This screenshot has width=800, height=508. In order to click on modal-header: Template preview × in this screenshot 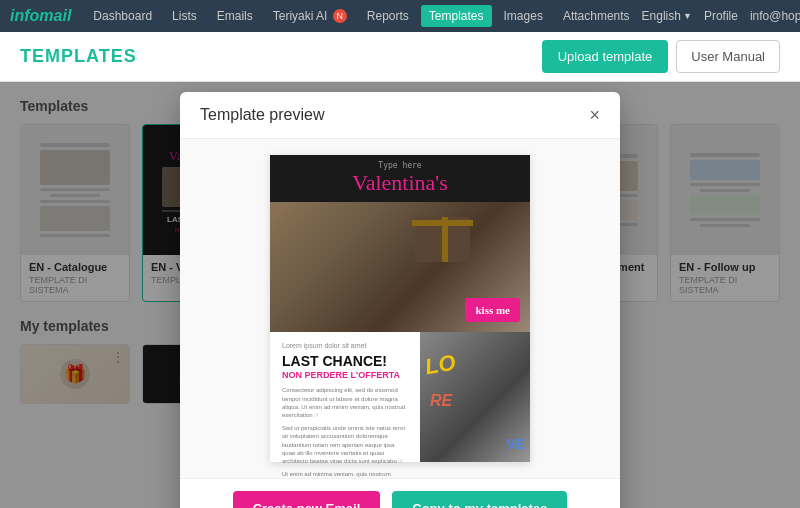, I will do `click(400, 116)`.